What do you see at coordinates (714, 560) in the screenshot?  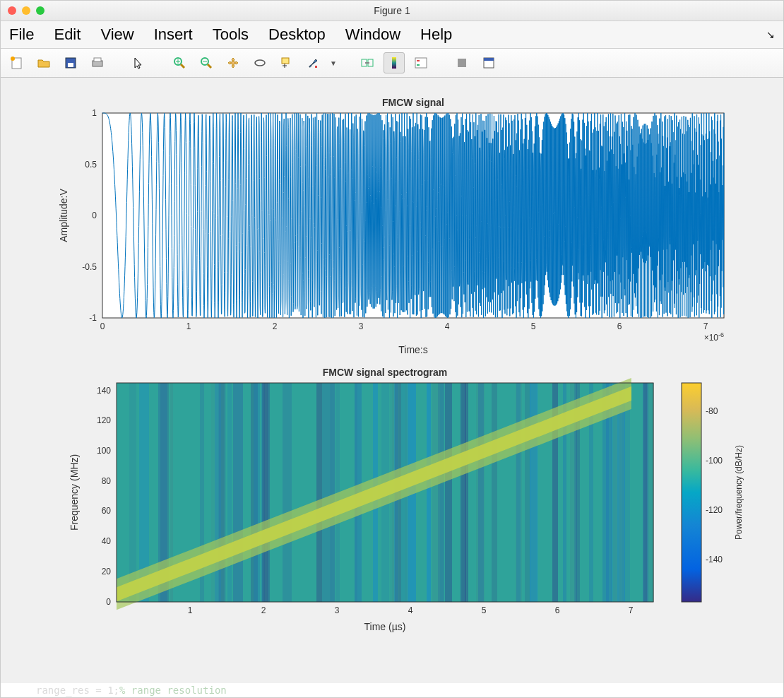 I see `svg-text: -140` at bounding box center [714, 560].